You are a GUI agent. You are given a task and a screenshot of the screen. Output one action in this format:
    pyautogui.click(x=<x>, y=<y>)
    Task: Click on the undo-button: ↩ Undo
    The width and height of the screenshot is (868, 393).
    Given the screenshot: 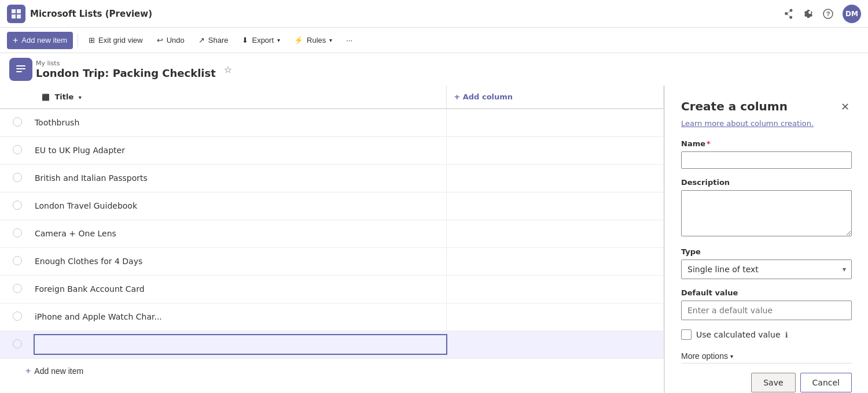 What is the action you would take?
    pyautogui.click(x=171, y=40)
    